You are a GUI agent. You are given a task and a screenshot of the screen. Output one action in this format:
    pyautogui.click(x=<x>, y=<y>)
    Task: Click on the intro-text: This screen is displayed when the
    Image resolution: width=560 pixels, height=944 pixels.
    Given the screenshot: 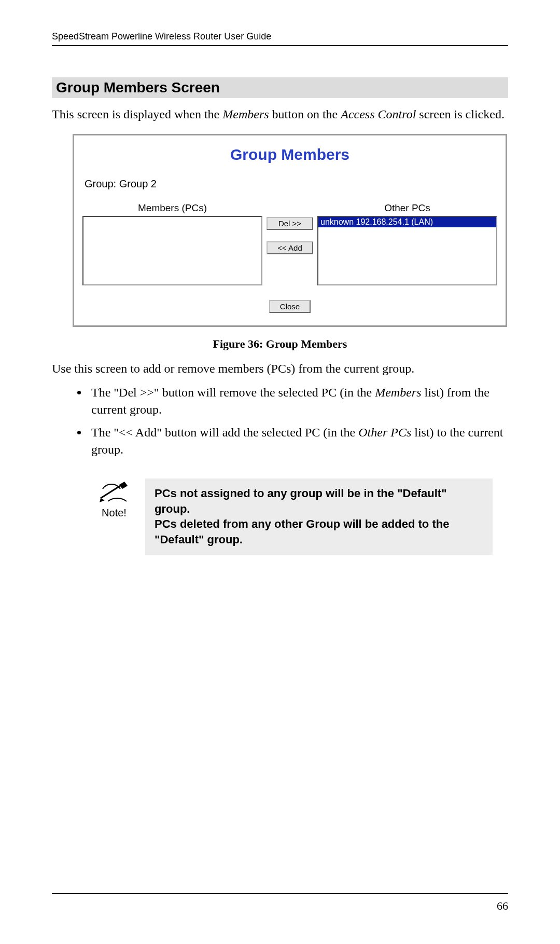 What is the action you would take?
    pyautogui.click(x=137, y=114)
    